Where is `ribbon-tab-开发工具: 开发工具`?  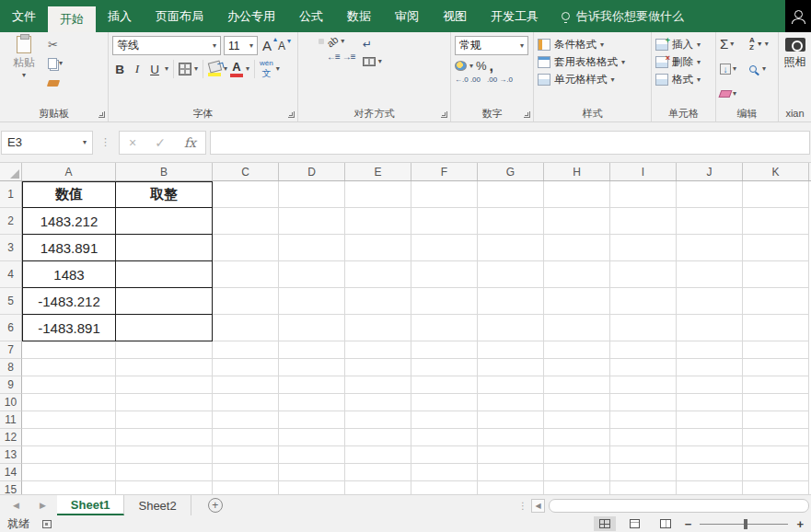
ribbon-tab-开发工具: 开发工具 is located at coordinates (515, 17).